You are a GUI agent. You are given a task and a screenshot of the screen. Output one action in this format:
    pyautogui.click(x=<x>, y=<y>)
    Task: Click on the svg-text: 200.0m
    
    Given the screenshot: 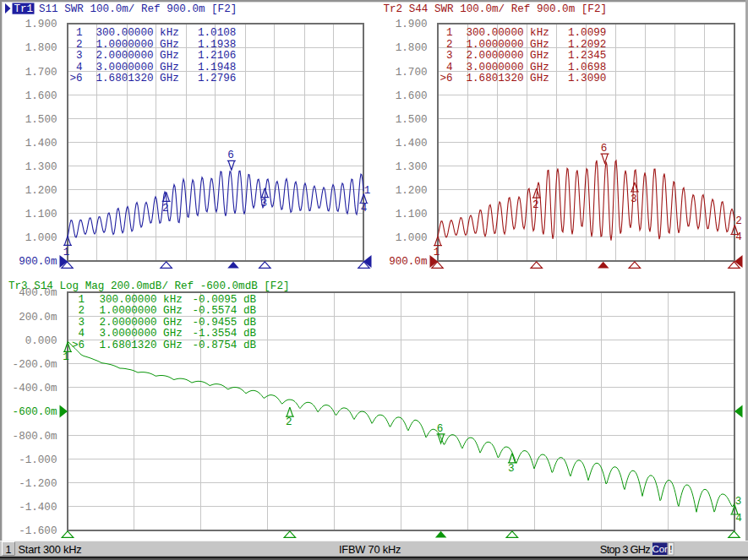 What is the action you would take?
    pyautogui.click(x=37, y=318)
    